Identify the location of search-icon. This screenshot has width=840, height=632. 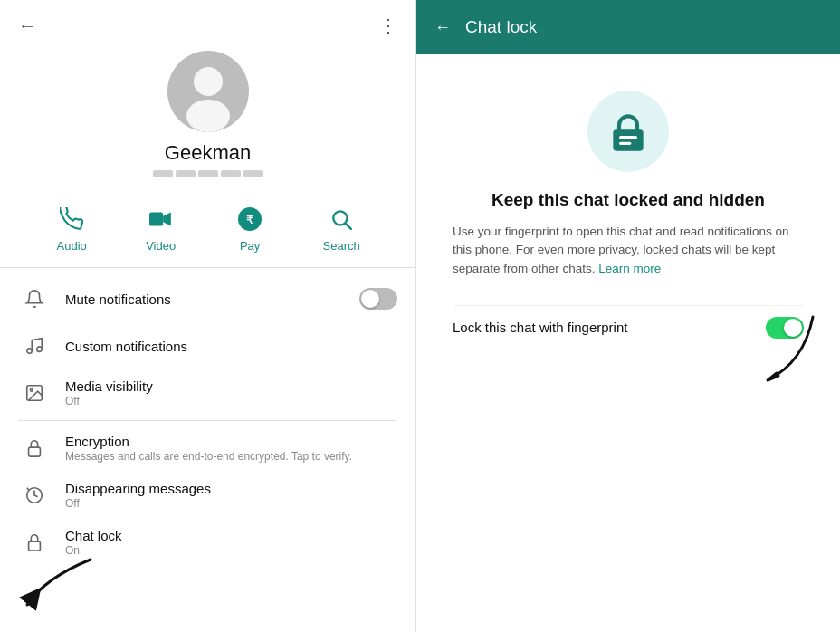
(341, 219).